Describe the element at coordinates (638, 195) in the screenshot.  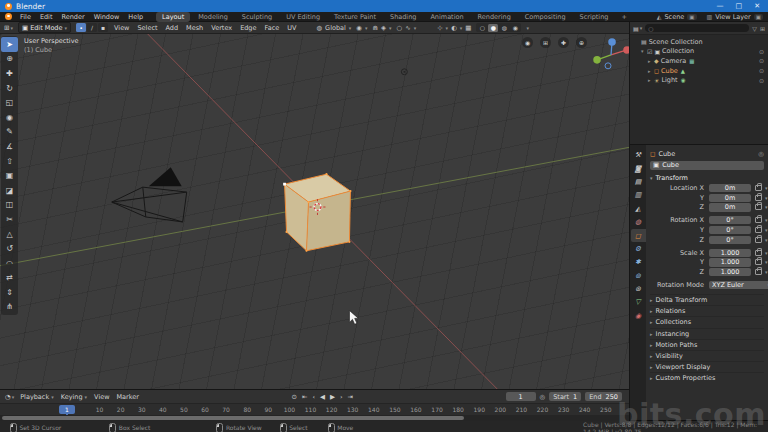
I see `view-layer-tab: ▥` at that location.